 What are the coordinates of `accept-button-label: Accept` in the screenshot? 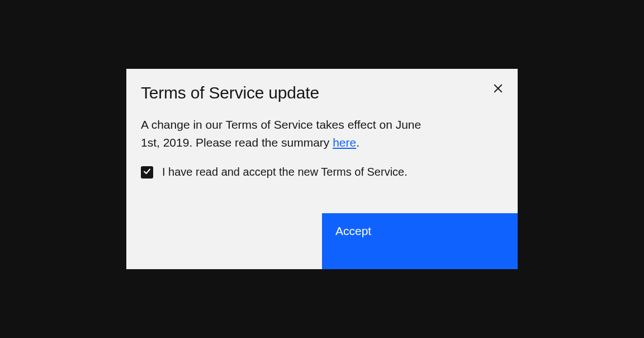 It's located at (353, 231).